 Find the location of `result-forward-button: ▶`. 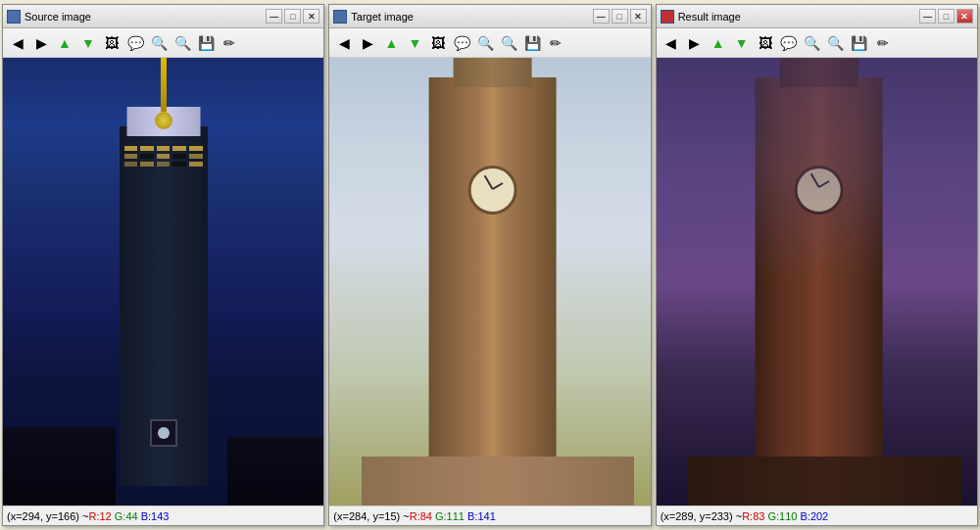

result-forward-button: ▶ is located at coordinates (695, 43).